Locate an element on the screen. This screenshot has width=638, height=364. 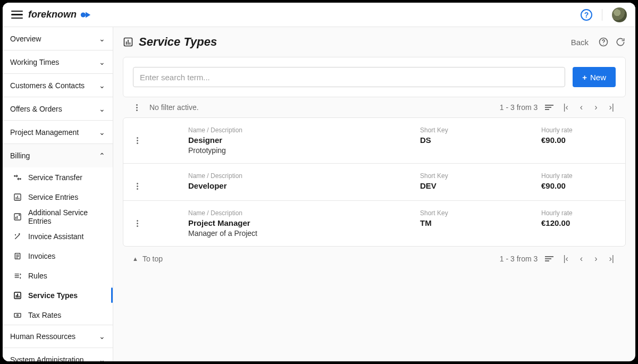
sidebar-item-invoice-assistant: Invoice Assistant is located at coordinates (57, 236).